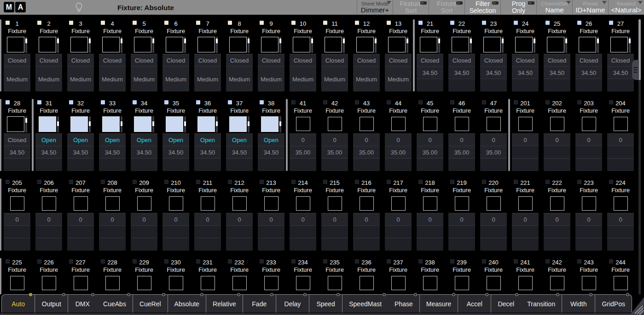 The height and width of the screenshot is (315, 644). Describe the element at coordinates (335, 214) in the screenshot. I see `fixture-cell: 215Fixture0` at that location.